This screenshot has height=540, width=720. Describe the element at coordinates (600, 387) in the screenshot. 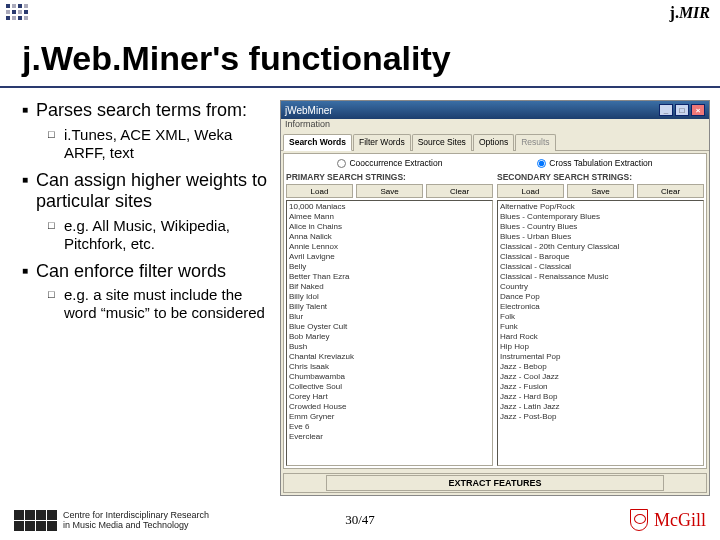

I see `list-item: Jazz - Fusion` at that location.